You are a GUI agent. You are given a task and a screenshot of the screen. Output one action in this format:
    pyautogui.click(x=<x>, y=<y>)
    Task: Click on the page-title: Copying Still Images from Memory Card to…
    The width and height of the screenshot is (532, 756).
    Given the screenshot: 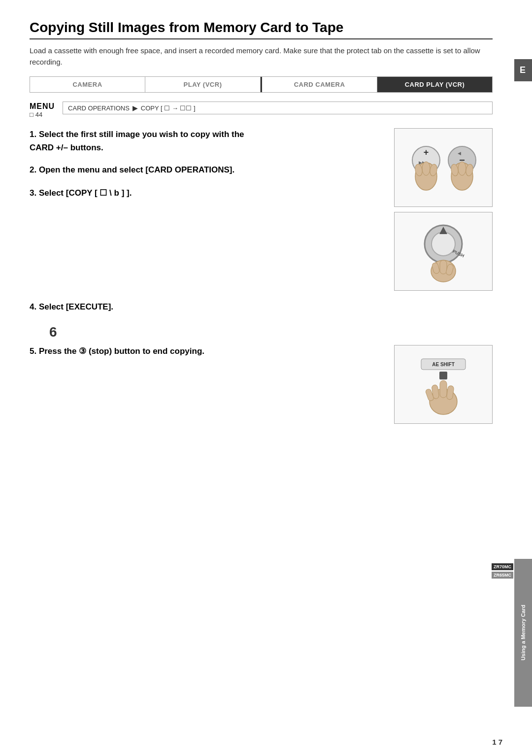 What is the action you would take?
    pyautogui.click(x=261, y=30)
    